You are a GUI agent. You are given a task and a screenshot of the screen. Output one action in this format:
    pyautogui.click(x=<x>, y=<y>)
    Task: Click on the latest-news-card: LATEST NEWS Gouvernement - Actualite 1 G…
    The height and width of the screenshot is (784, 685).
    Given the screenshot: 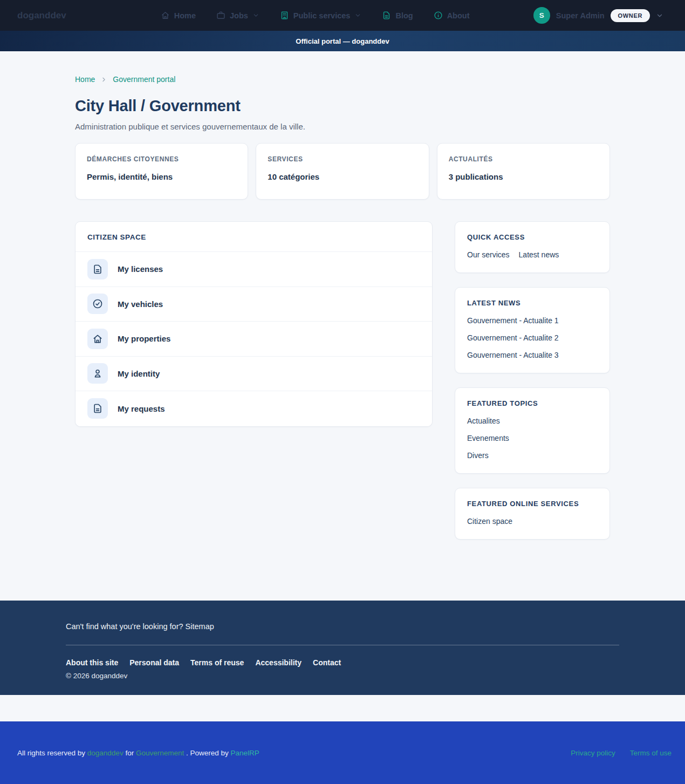 What is the action you would take?
    pyautogui.click(x=532, y=330)
    